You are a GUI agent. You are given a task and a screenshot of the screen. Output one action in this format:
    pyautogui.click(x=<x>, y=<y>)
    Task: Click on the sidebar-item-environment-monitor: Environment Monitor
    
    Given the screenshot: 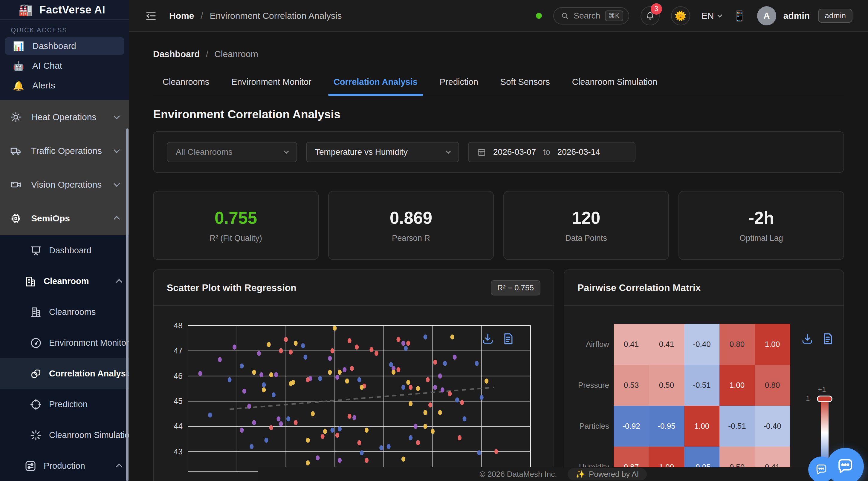 What is the action you would take?
    pyautogui.click(x=65, y=343)
    